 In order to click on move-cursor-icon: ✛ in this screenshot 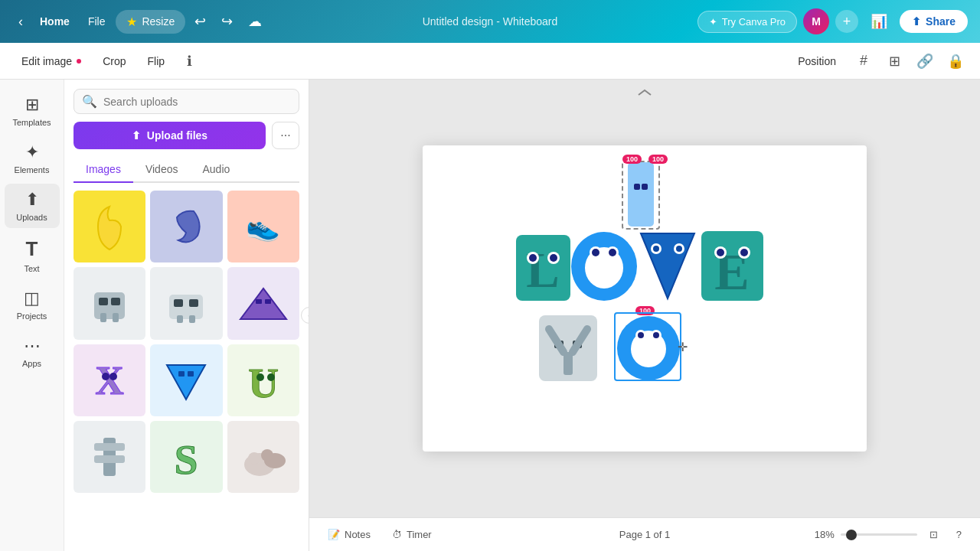, I will do `click(683, 347)`.